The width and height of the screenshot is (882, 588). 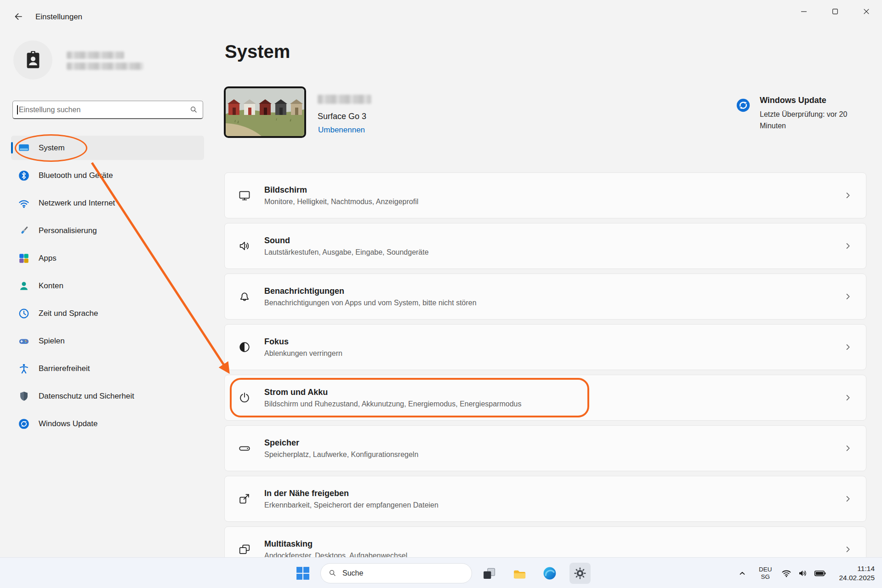 What do you see at coordinates (341, 455) in the screenshot?
I see `card-subtitle: Speicherplatz, Laufwerke, Konfigurations…` at bounding box center [341, 455].